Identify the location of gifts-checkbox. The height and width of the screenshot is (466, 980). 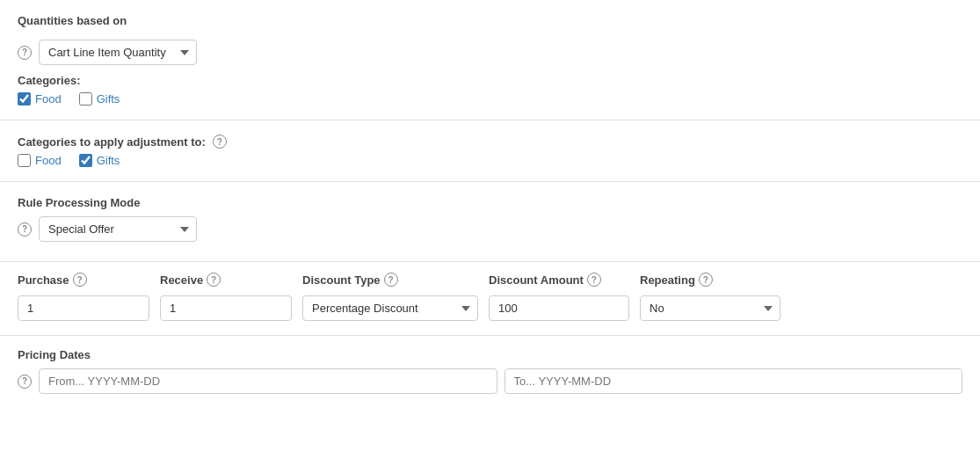
(86, 98).